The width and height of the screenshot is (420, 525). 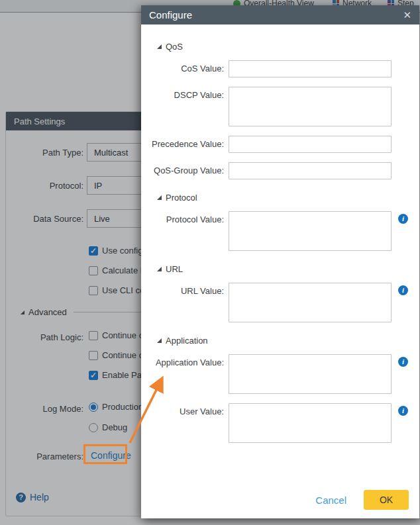 What do you see at coordinates (278, 374) in the screenshot?
I see `application-value-row: Application Value: i` at bounding box center [278, 374].